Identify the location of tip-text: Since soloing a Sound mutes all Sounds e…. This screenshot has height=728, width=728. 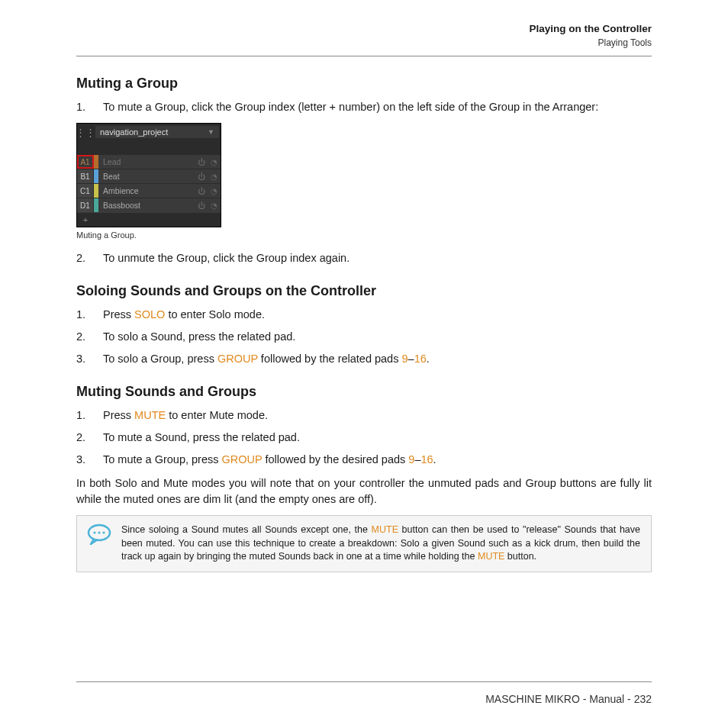
(246, 530).